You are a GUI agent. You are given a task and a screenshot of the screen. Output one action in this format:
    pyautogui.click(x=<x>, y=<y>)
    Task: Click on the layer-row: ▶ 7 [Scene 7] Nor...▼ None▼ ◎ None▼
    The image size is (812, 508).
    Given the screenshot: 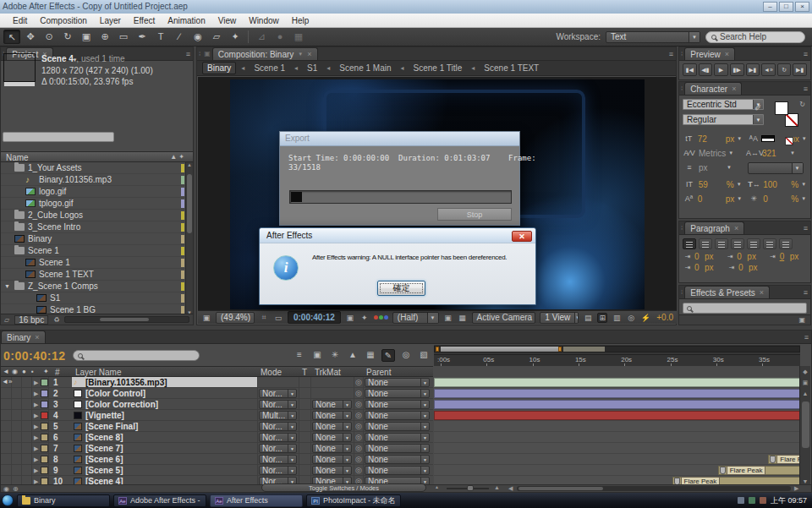 What is the action you would take?
    pyautogui.click(x=217, y=448)
    